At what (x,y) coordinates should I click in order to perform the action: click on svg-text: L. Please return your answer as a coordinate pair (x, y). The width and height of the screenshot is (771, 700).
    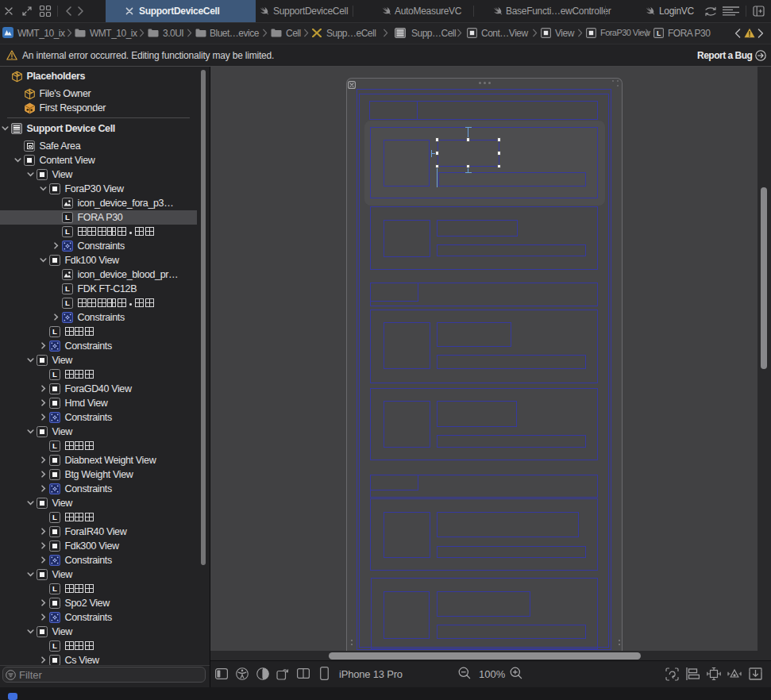
    Looking at the image, I should click on (659, 33).